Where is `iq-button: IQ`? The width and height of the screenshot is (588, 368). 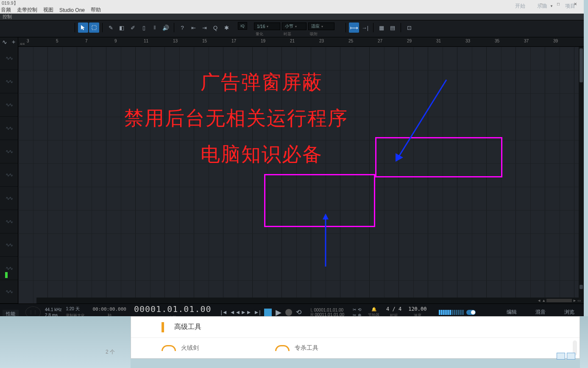 iq-button: IQ is located at coordinates (242, 26).